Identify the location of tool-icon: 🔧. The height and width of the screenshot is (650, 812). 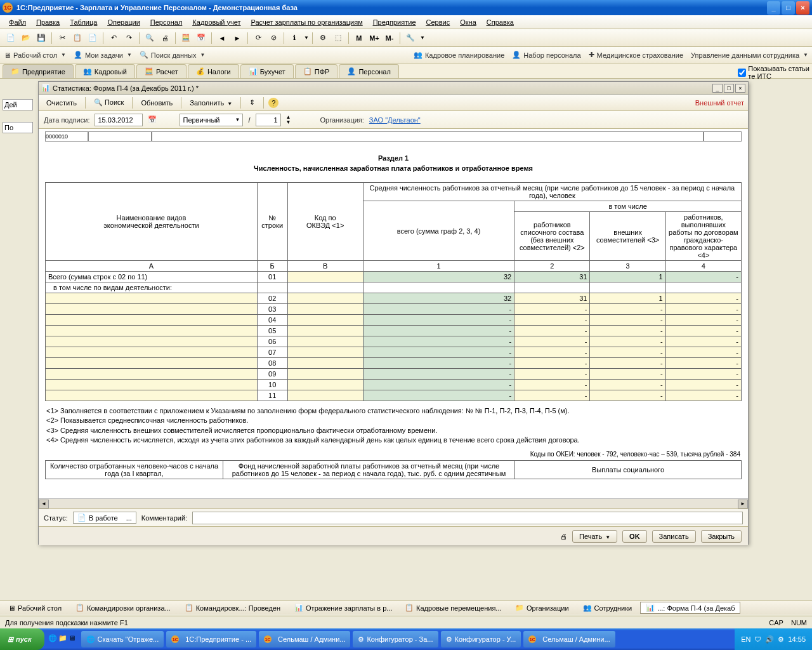
(410, 38).